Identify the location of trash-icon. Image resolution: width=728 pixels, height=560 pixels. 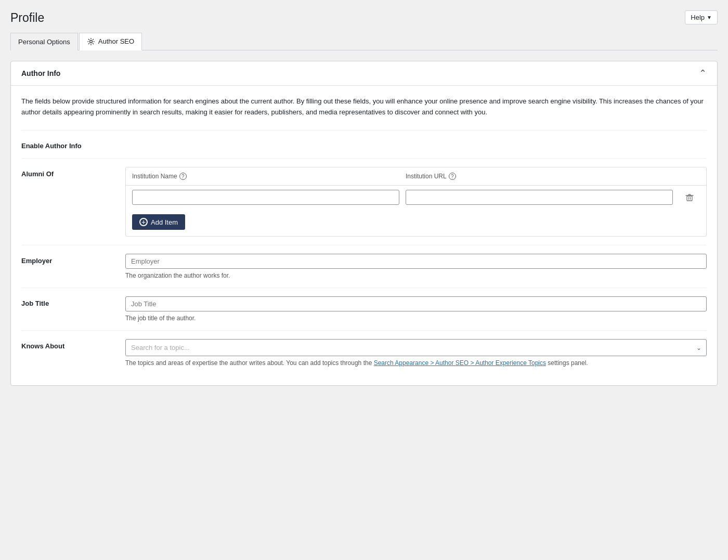
(690, 198).